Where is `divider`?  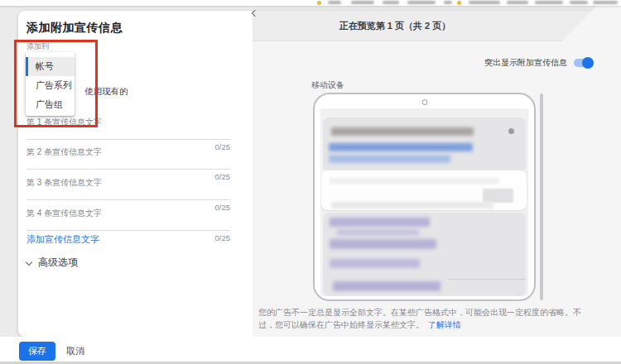
divider is located at coordinates (487, 280).